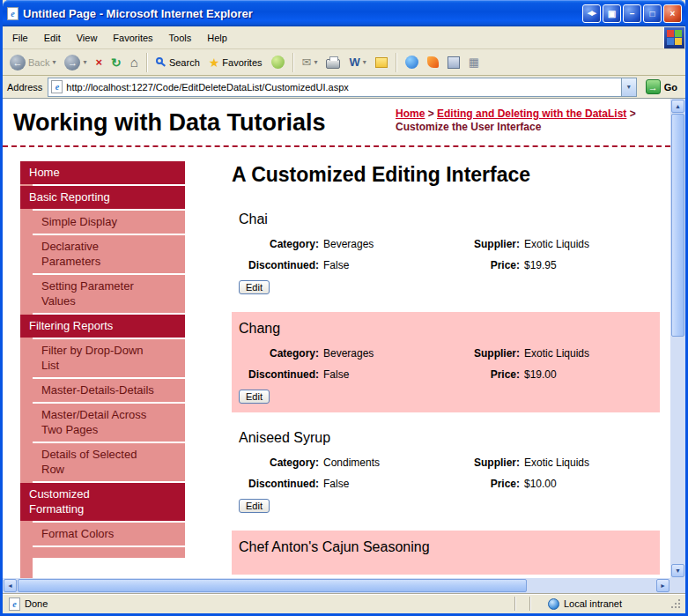 The image size is (688, 616). What do you see at coordinates (109, 358) in the screenshot?
I see `sidebar-item-filter-by-drop-down-list: Filter by Drop-Down List` at bounding box center [109, 358].